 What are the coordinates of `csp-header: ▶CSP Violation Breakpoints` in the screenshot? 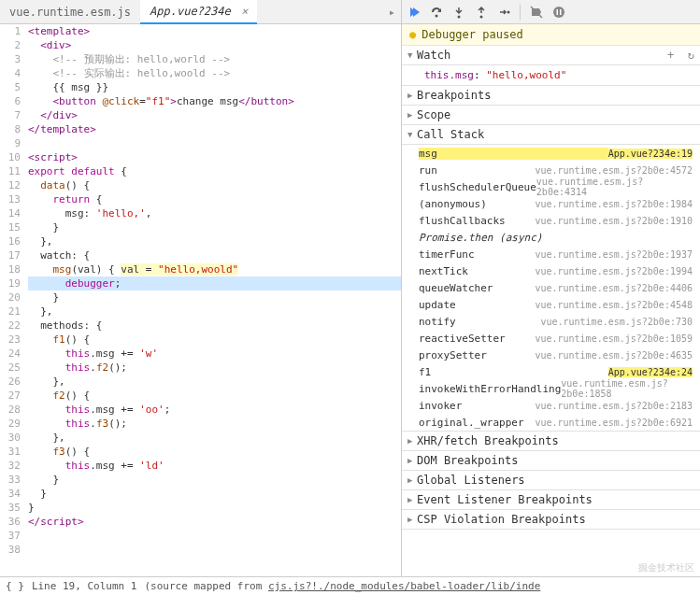 It's located at (551, 519).